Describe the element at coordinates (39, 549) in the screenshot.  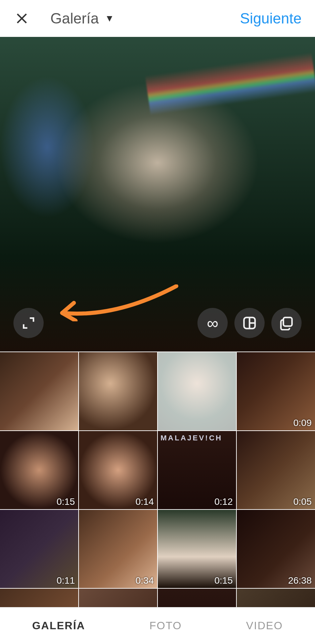
I see `gallery-thumb: 0:11` at that location.